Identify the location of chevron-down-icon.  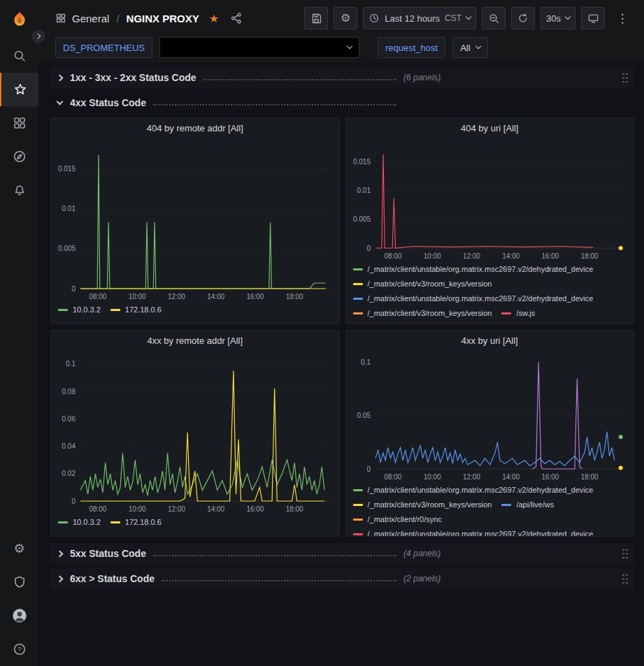
(350, 46).